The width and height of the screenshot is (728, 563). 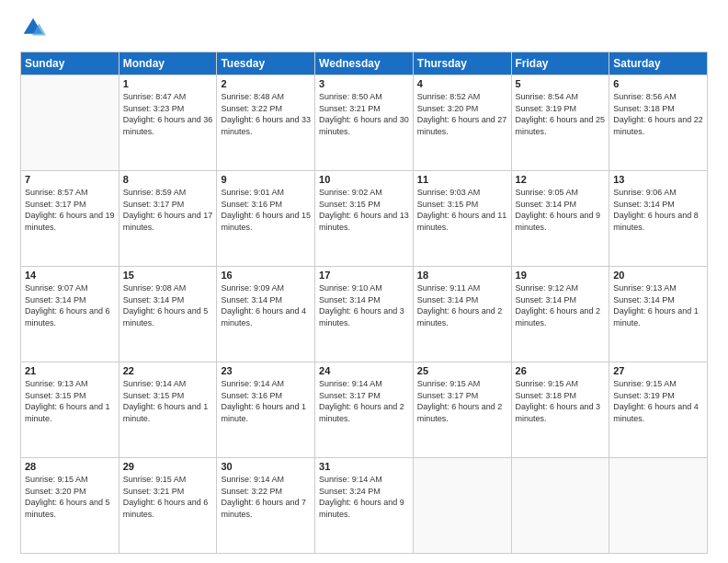 I want to click on day-cell: 24Sunrise: 9:14 AMSunset: 3:17 PMDayligh…, so click(x=364, y=410).